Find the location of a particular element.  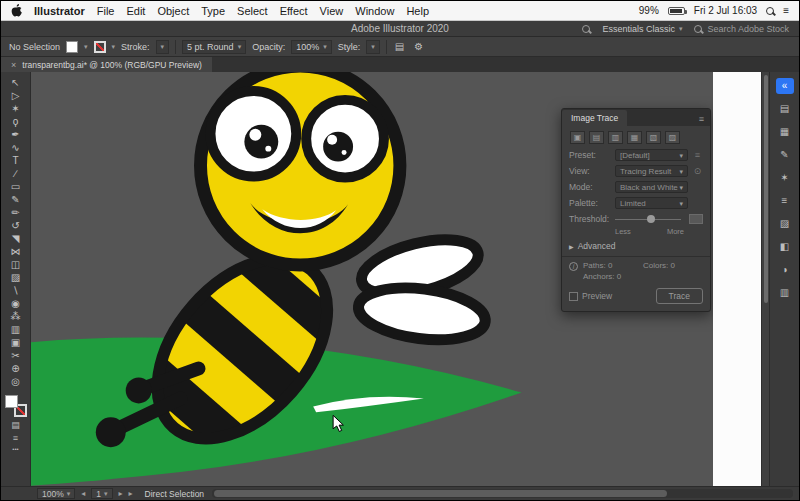

toolbar-more-icon: ••• is located at coordinates (15, 449).